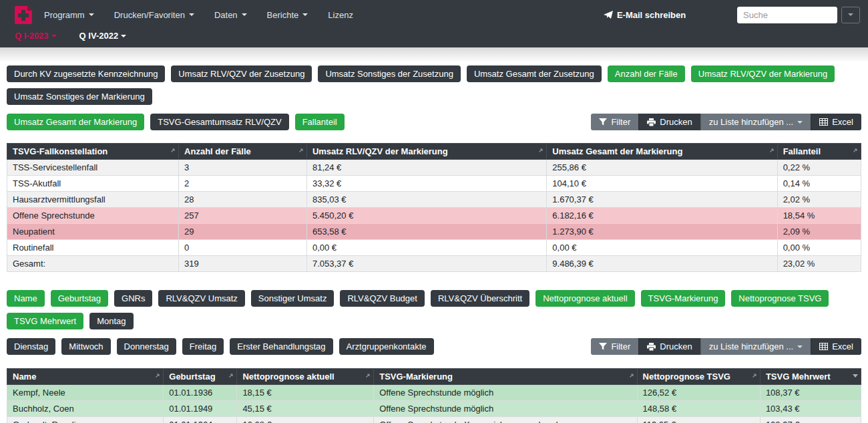  I want to click on nav-item-label: Programm, so click(64, 15).